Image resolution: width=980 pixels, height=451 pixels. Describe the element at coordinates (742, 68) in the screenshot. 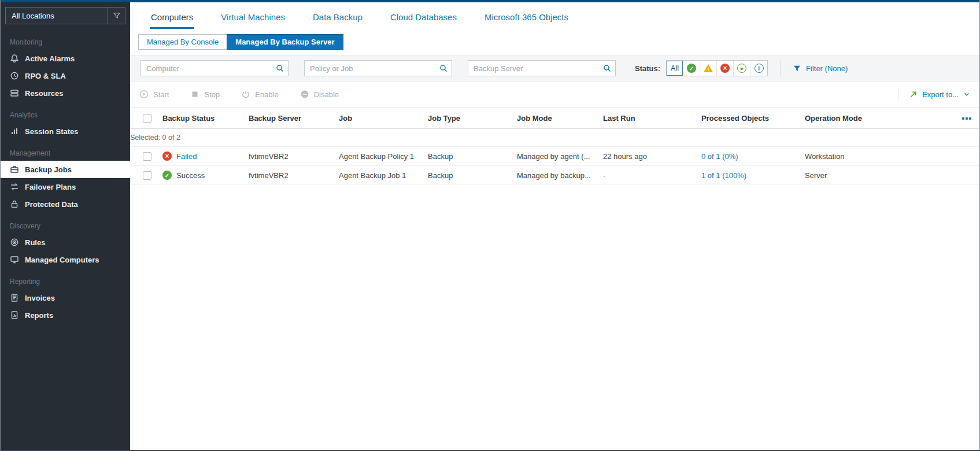

I see `status-running-button` at that location.